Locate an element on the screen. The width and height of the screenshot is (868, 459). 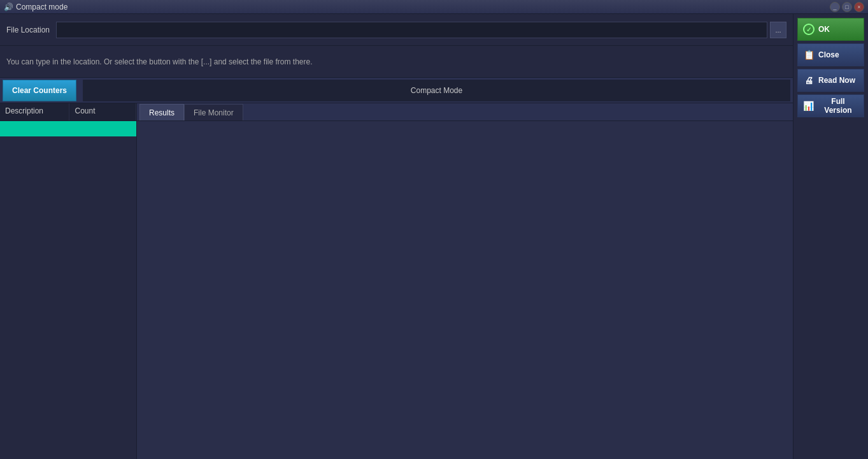
ok-button: ✓ OK is located at coordinates (830, 29).